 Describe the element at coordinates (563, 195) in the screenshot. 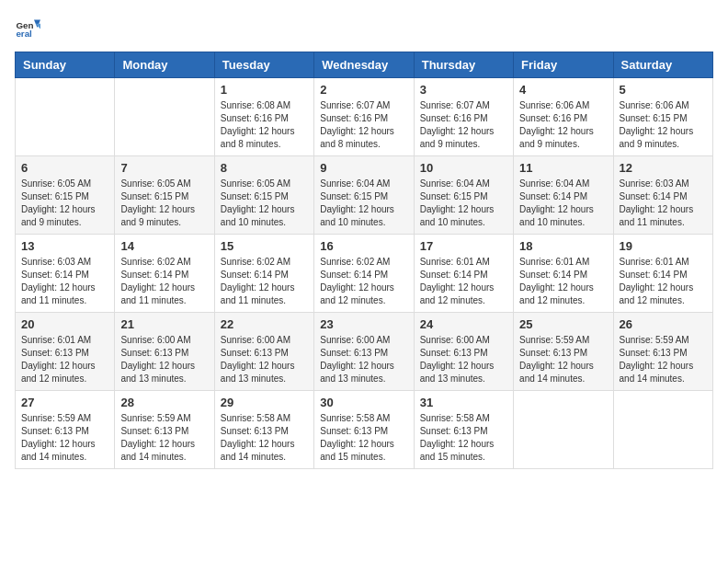

I see `calendar-cell: 11Sunrise: 6:04 AM Sunset: 6:14 PM Dayli…` at that location.